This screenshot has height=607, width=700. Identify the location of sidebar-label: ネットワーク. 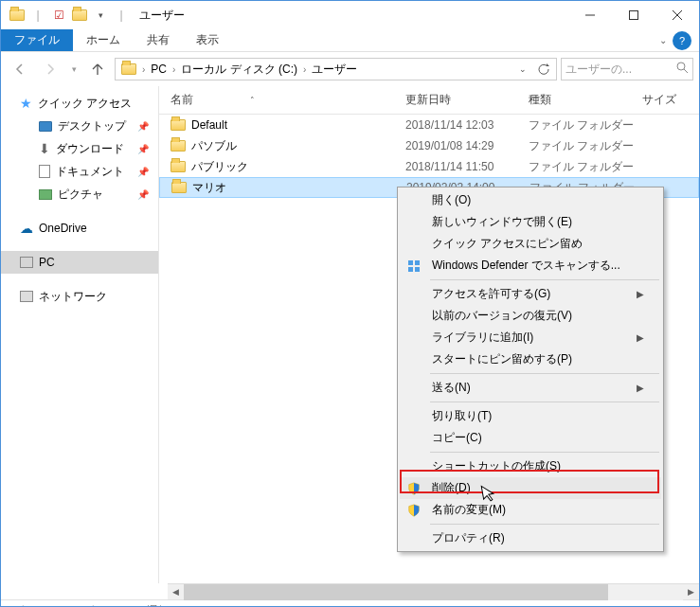
(73, 297).